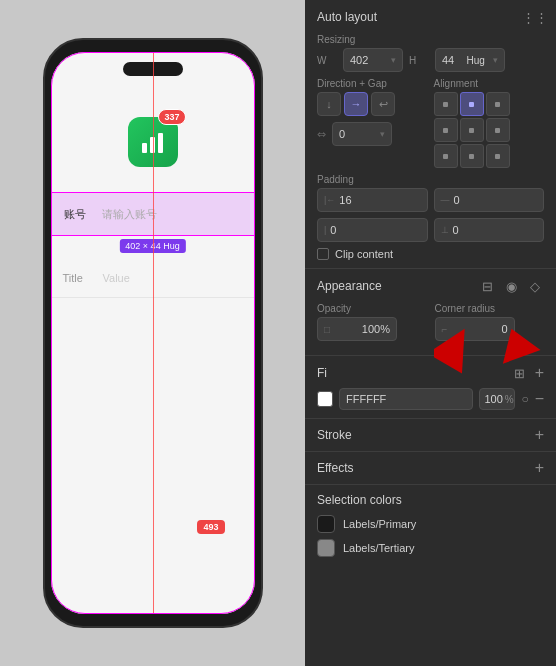 The width and height of the screenshot is (556, 666). I want to click on corner-radius-input: ⌐ 0, so click(475, 329).